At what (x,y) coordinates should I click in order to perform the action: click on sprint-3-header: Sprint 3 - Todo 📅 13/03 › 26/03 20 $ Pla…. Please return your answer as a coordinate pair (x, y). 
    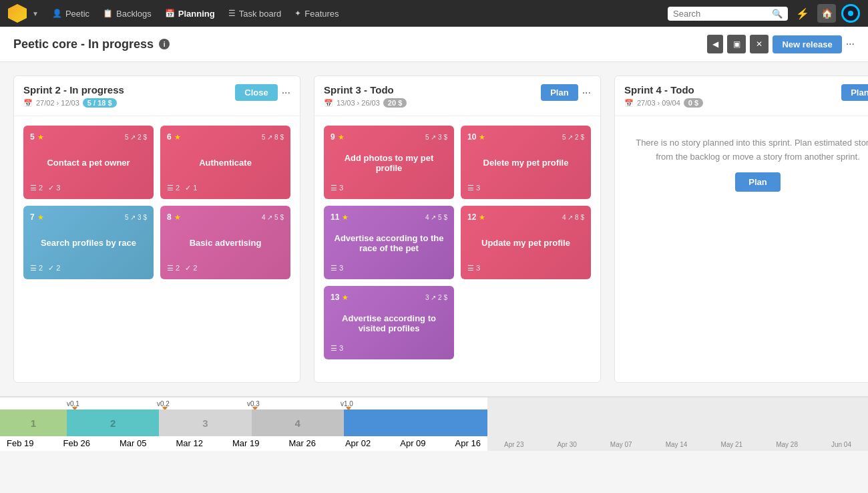
    Looking at the image, I should click on (457, 96).